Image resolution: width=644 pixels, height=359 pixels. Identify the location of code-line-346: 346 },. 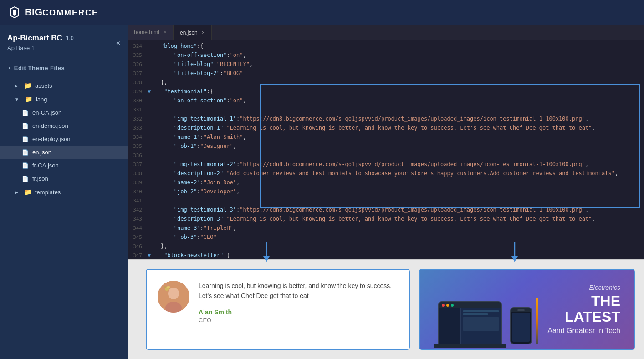
(386, 247).